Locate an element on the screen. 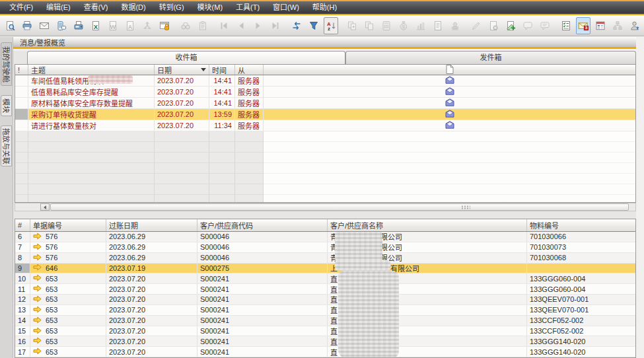 This screenshot has height=358, width=644. documents-column-header-name: 客户/供应商名称 is located at coordinates (427, 225).